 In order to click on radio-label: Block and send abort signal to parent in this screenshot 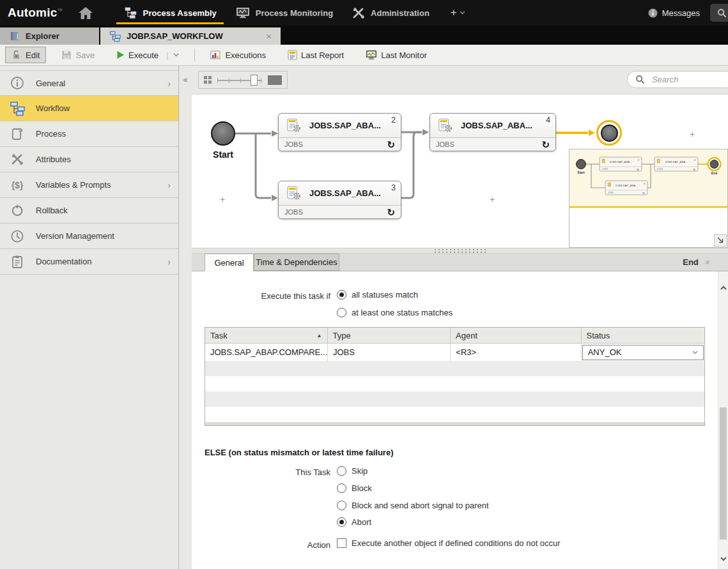, I will do `click(421, 506)`.